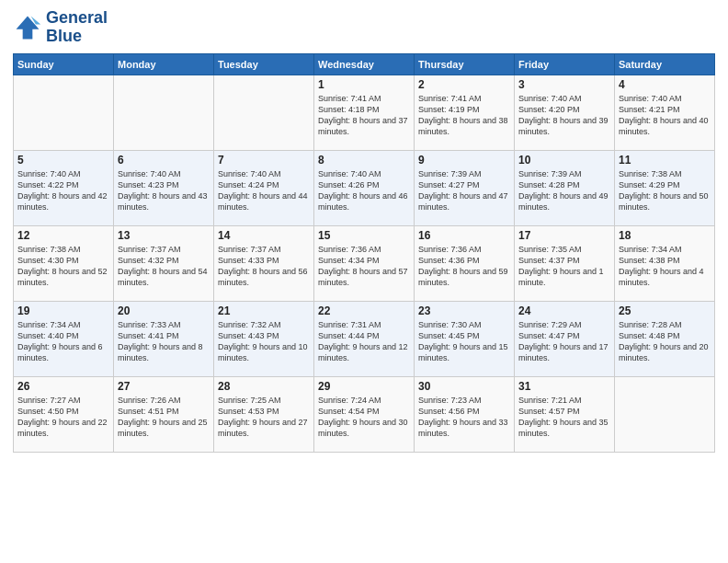 This screenshot has height=563, width=728. Describe the element at coordinates (364, 263) in the screenshot. I see `calendar-cell: 15Sunrise: 7:36 AM Sunset: 4:34 PM Dayli…` at that location.